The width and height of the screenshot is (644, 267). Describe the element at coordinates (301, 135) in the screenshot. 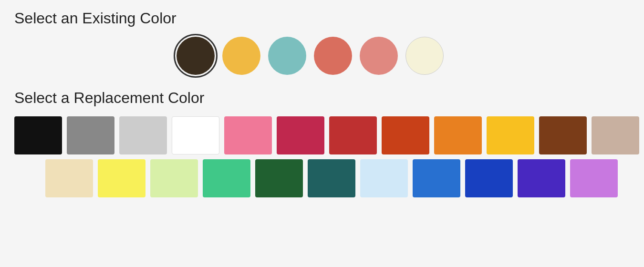

I see `replacement-color-crimson` at that location.